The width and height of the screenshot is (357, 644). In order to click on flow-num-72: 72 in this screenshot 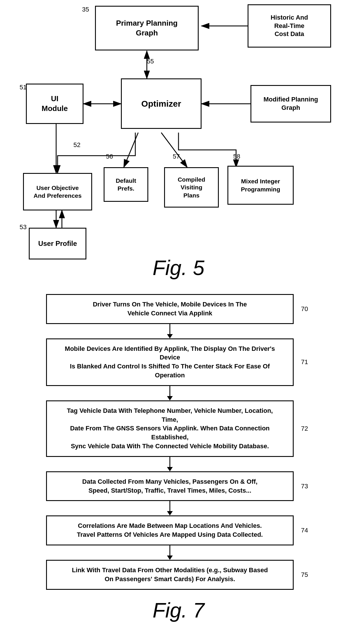, I will do `click(305, 429)`.